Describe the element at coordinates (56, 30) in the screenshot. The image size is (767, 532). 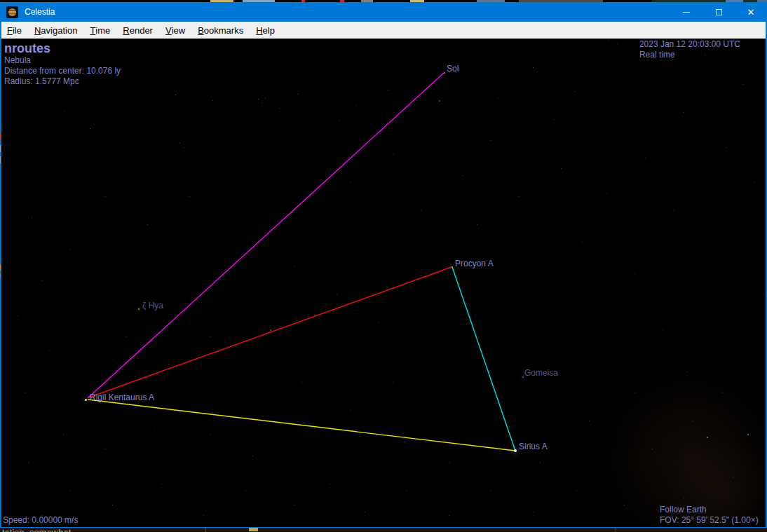
I see `menu-item-navigation: Navigation` at that location.